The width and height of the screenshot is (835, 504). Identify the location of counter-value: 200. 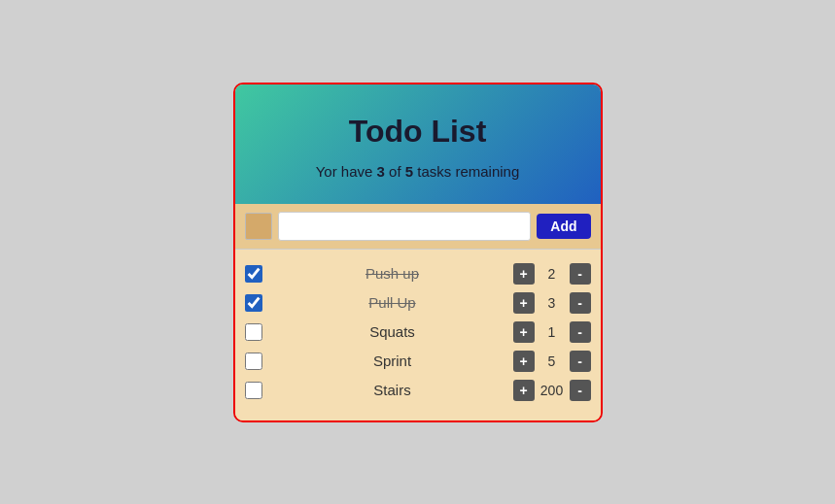
(552, 390).